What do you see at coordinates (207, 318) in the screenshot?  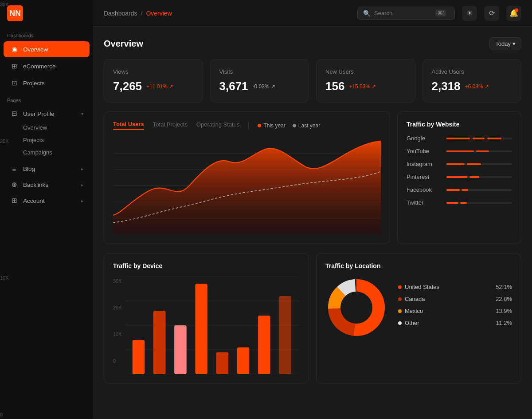 I see `device-chart-card: Traffic by Device 30K 20K 10K 0` at bounding box center [207, 318].